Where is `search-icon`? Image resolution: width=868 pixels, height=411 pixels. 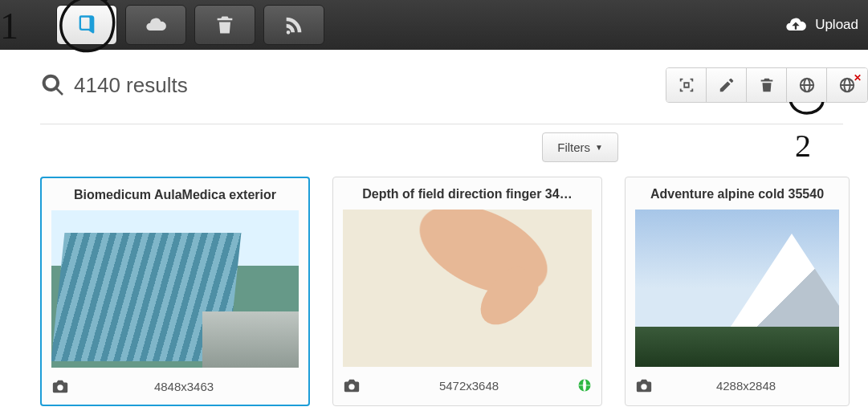
search-icon is located at coordinates (53, 85).